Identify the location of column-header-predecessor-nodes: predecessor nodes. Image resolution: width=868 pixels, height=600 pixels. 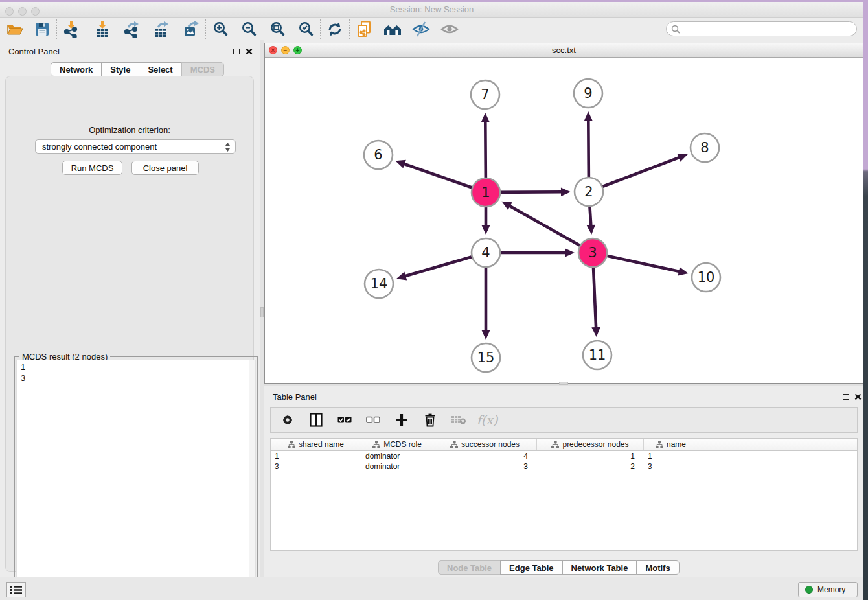
(591, 444).